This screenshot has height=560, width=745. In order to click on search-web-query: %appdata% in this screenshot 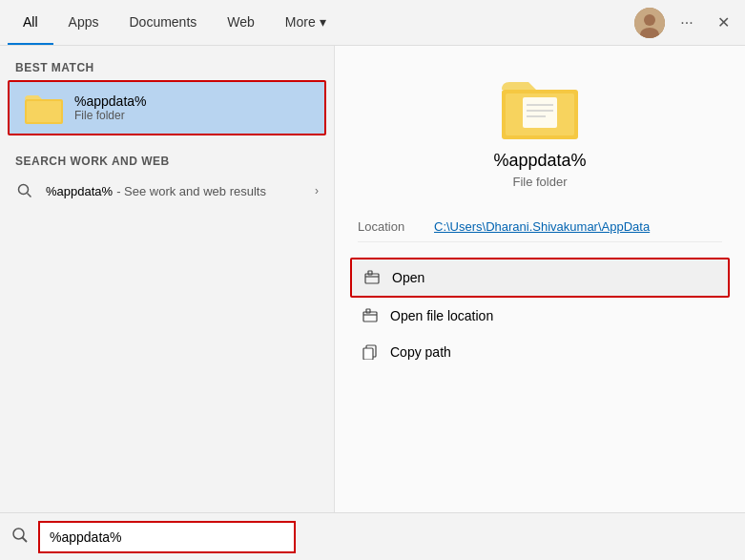, I will do `click(79, 191)`.